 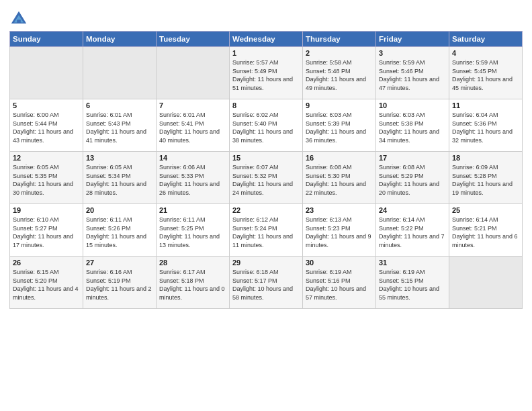 What do you see at coordinates (412, 63) in the screenshot?
I see `cell-sunrise: Sunrise: 5:59 AM` at bounding box center [412, 63].